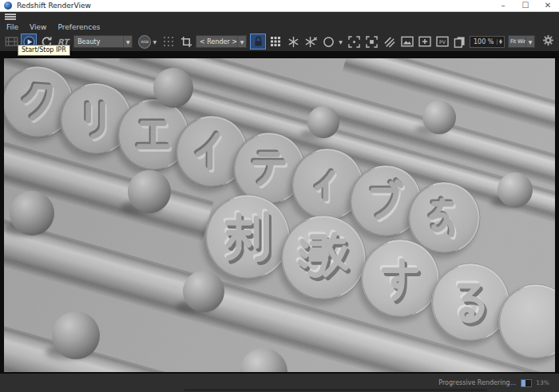  I want to click on zoom-value: 100 %, so click(484, 42).